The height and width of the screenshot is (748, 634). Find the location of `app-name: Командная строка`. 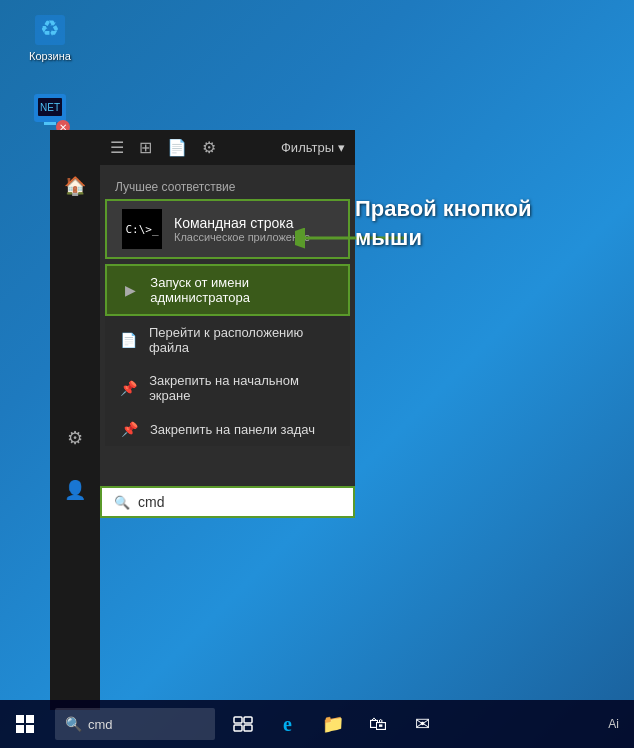

app-name: Командная строка is located at coordinates (242, 223).